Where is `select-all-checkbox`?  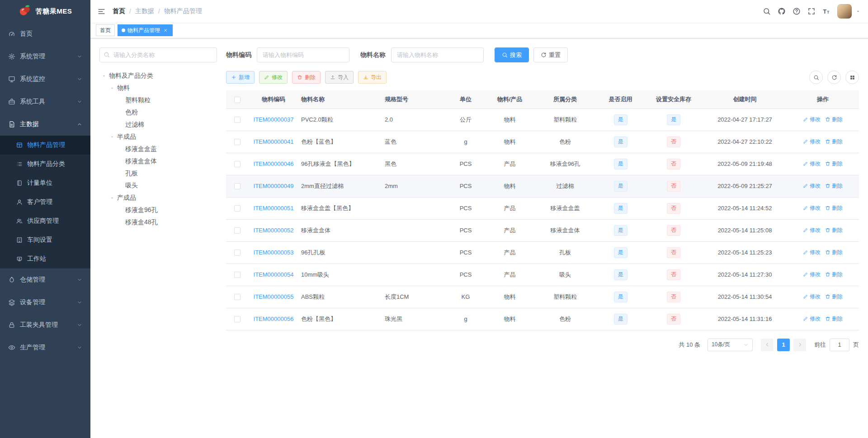
select-all-checkbox is located at coordinates (237, 100).